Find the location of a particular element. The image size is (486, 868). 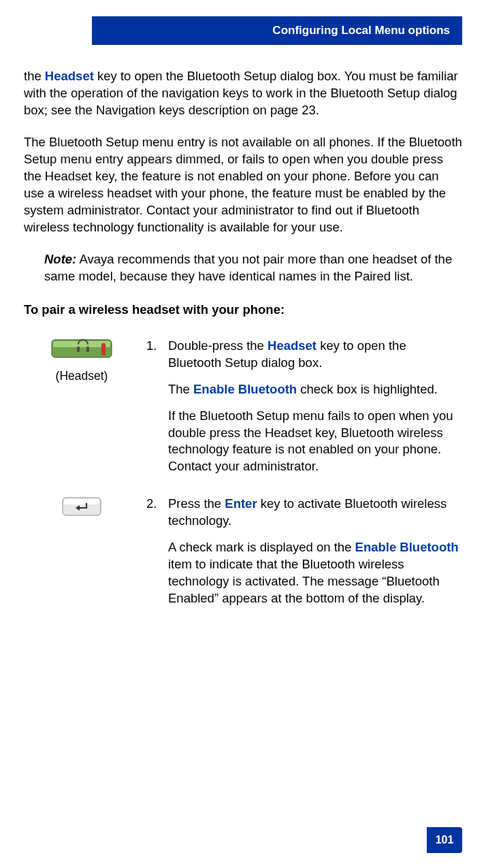

step-1-sub1-a: The is located at coordinates (181, 389).